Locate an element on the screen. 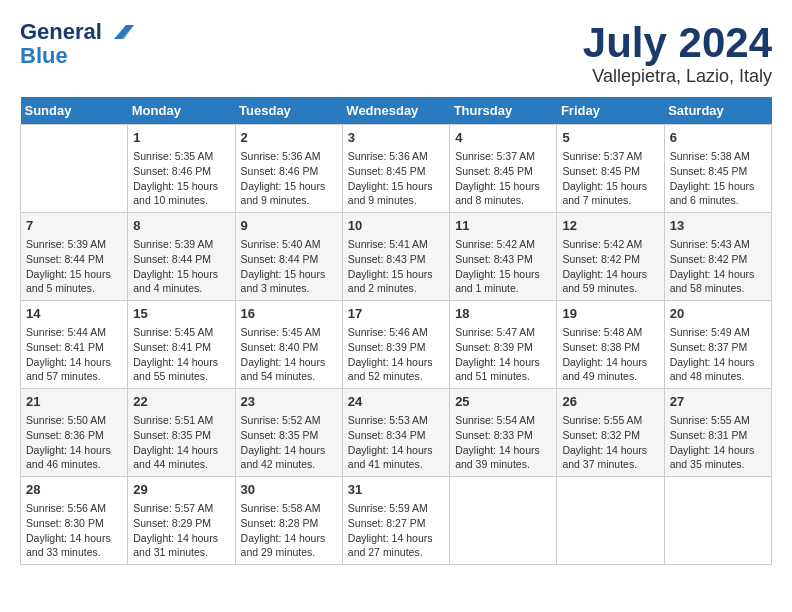 The width and height of the screenshot is (792, 612). day-info: Sunrise: 5:50 AM Sunset: 8:36 PM Dayligh… is located at coordinates (74, 442).